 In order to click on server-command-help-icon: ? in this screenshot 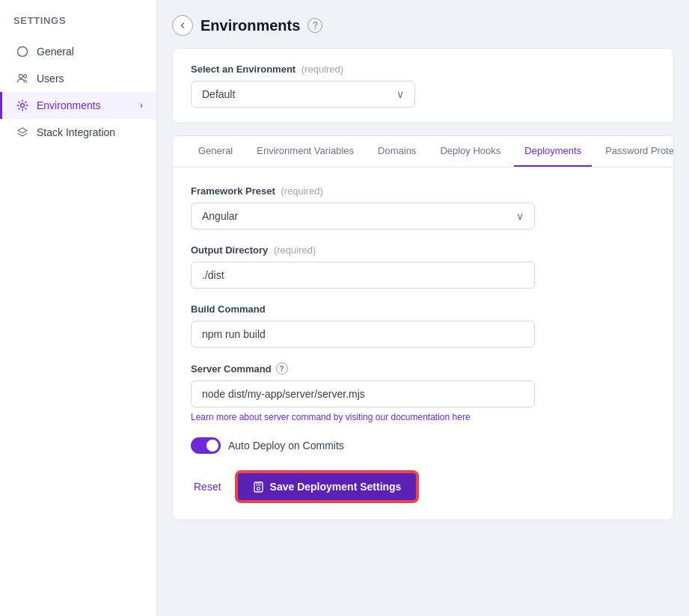, I will do `click(282, 369)`.